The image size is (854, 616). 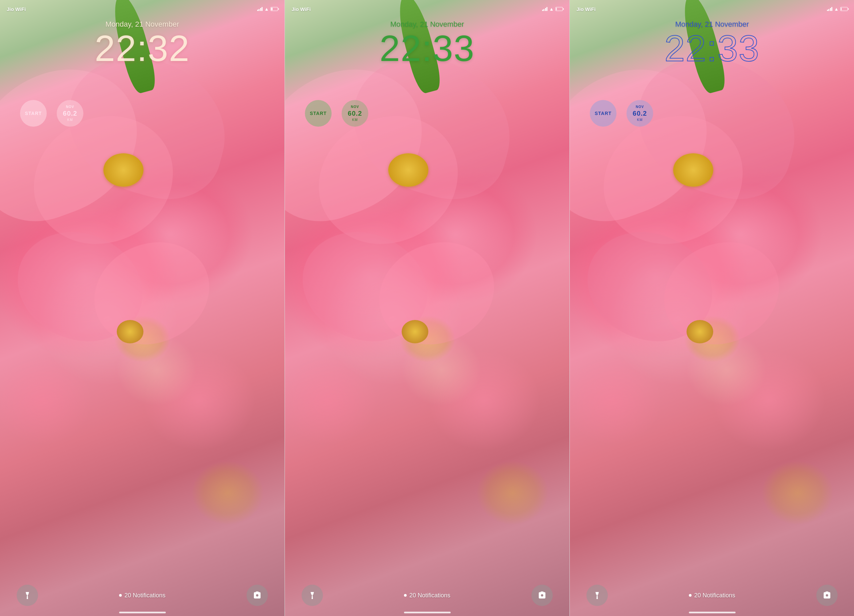 What do you see at coordinates (621, 114) in the screenshot?
I see `widgets-3: START NOV 60.2 KM` at bounding box center [621, 114].